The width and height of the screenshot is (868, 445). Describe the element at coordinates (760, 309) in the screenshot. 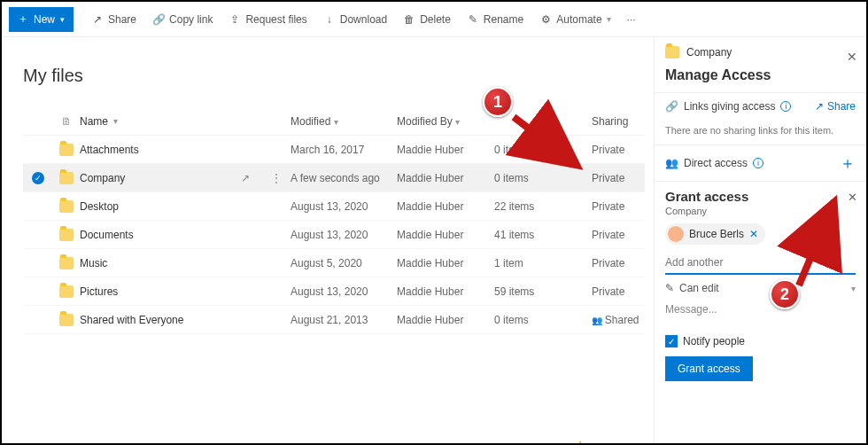

I see `message-input: Message...` at that location.